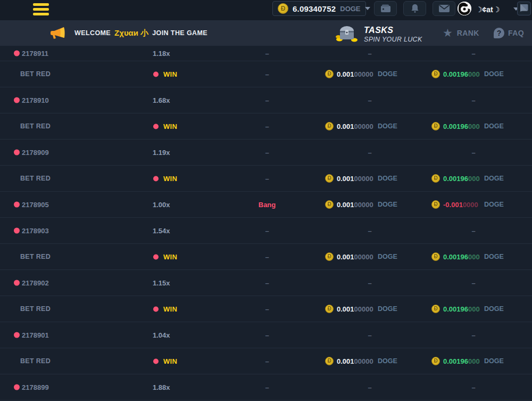 The width and height of the screenshot is (532, 401). What do you see at coordinates (385, 9) in the screenshot?
I see `wallet-button` at bounding box center [385, 9].